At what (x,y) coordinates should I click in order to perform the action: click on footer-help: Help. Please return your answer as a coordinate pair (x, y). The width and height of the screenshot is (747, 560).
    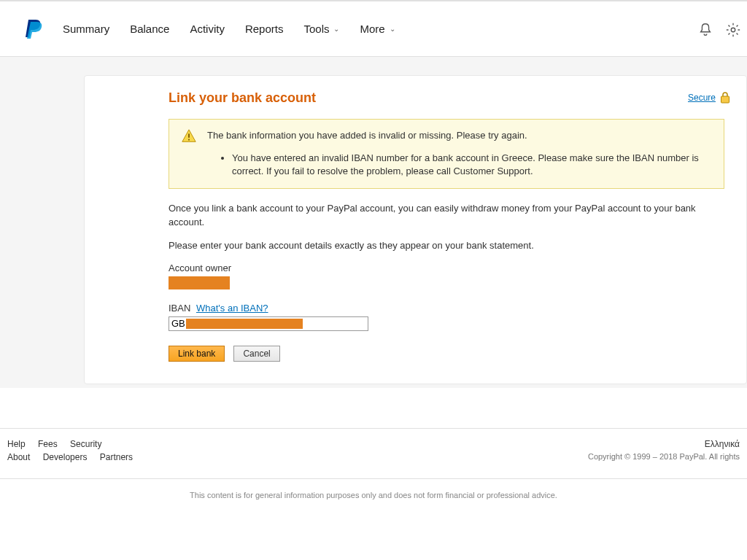
    Looking at the image, I should click on (16, 444).